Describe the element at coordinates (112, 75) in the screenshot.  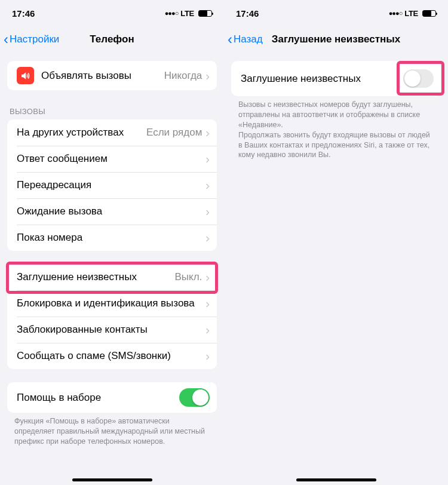
I see `group-announce: Объявлять вызовы Никогда ›` at that location.